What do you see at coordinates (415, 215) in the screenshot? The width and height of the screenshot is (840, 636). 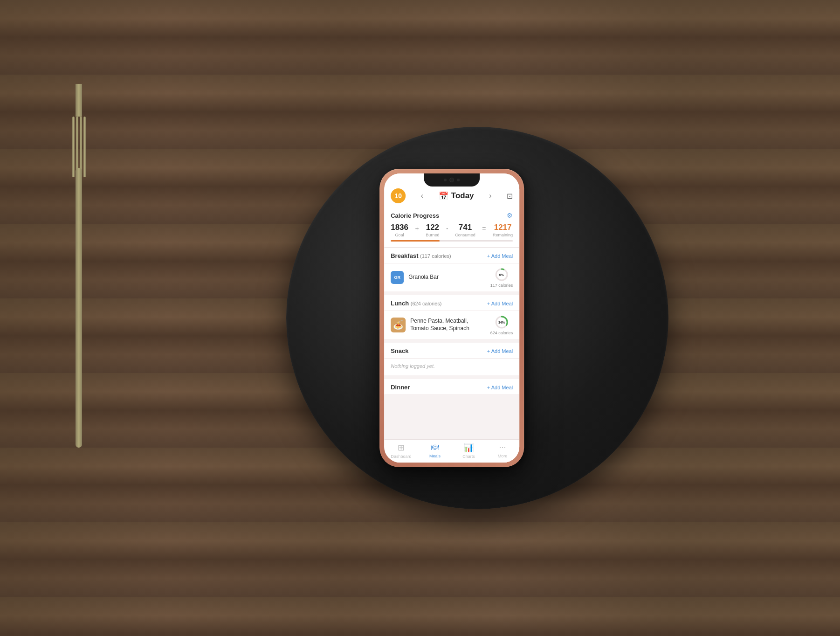 I see `calorie-section-title: Calorie Progress` at bounding box center [415, 215].